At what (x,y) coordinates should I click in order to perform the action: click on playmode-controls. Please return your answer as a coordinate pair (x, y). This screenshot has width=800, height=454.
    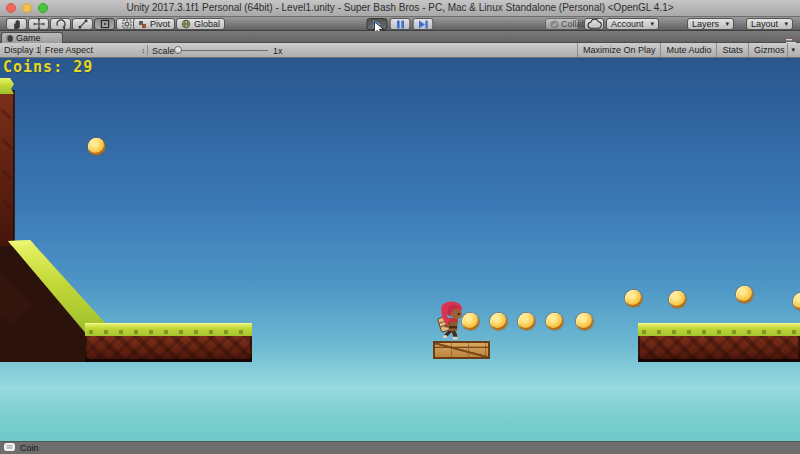
    Looking at the image, I should click on (400, 24).